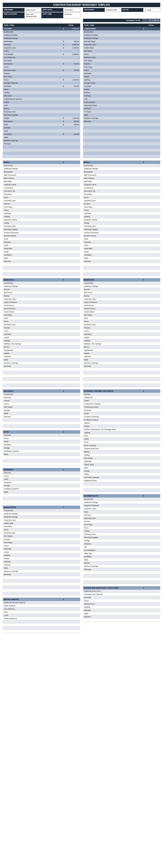 The image size is (163, 868). What do you see at coordinates (122, 191) in the screenshot?
I see `line-item: Decorative Tile` at bounding box center [122, 191].